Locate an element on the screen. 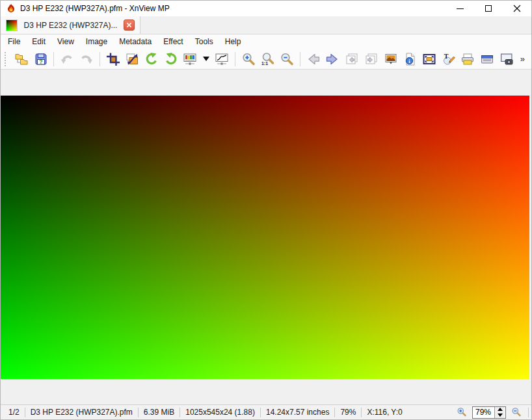 The height and width of the screenshot is (420, 532). menu-edit: Edit is located at coordinates (39, 42).